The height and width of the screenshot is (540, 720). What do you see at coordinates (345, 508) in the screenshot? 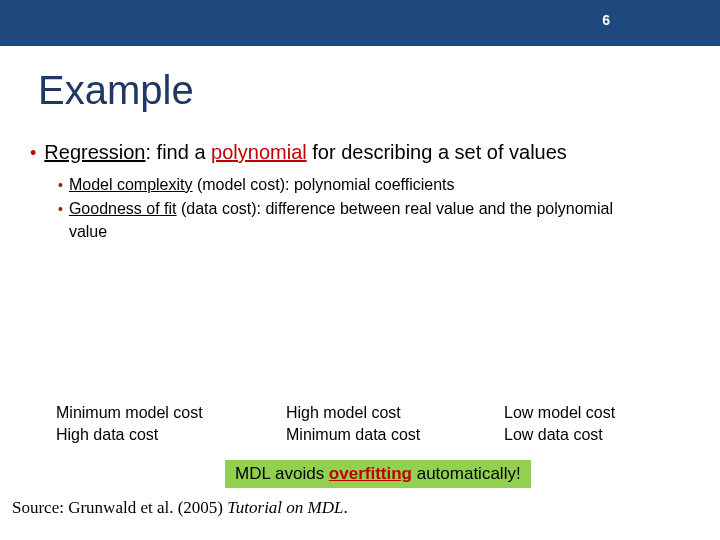
I see `source-post: .` at bounding box center [345, 508].